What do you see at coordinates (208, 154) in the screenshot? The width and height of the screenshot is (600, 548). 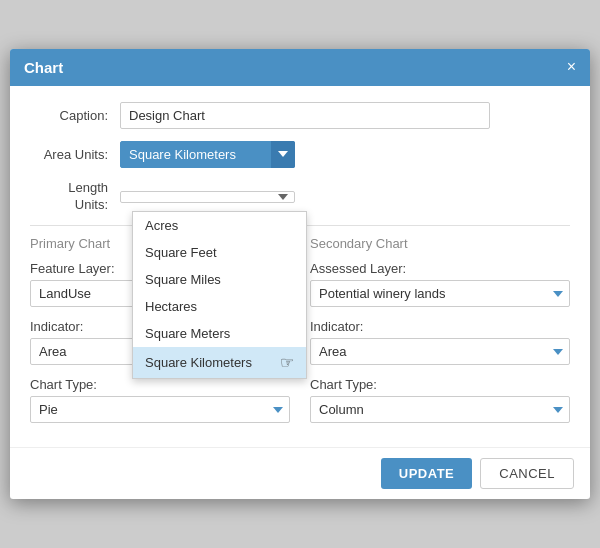 I see `area-units-select: Square Kilometers` at bounding box center [208, 154].